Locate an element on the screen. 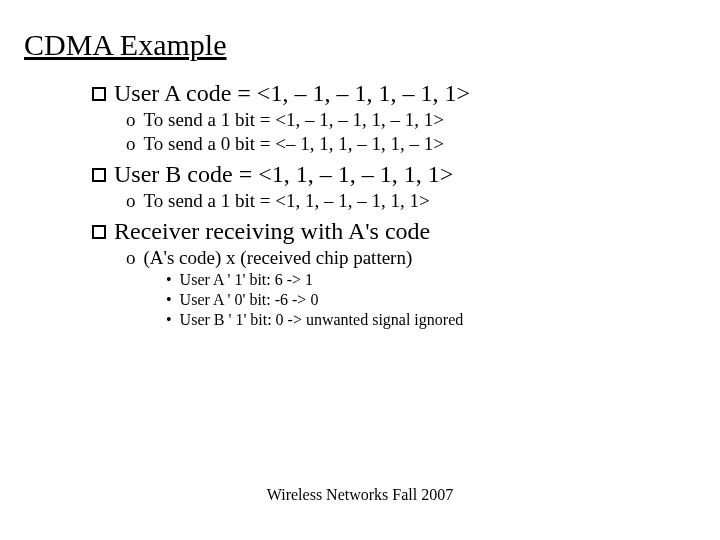 The image size is (720, 540). item-text: User A ' 0' bit: -6 -> 0 is located at coordinates (250, 300).